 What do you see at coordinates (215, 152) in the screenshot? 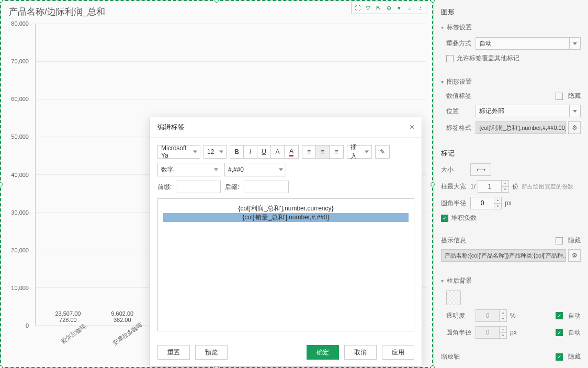
I see `font-size-select: 12` at bounding box center [215, 152].